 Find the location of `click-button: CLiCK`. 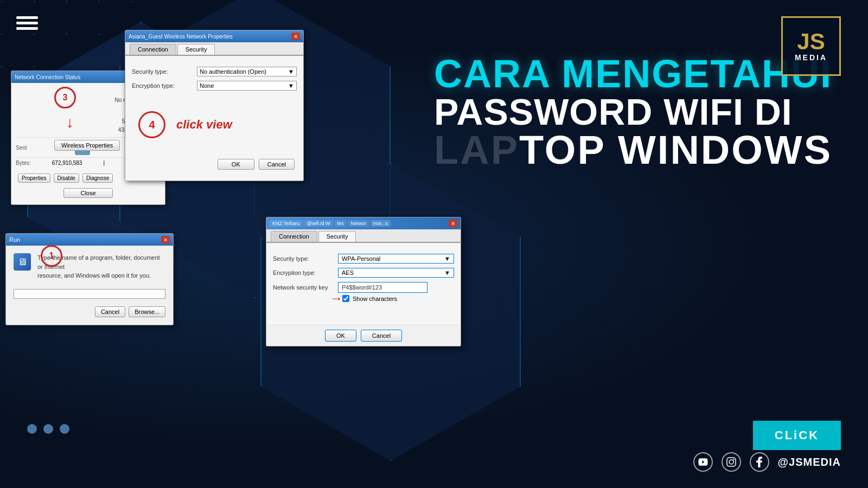

click-button: CLiCK is located at coordinates (797, 435).